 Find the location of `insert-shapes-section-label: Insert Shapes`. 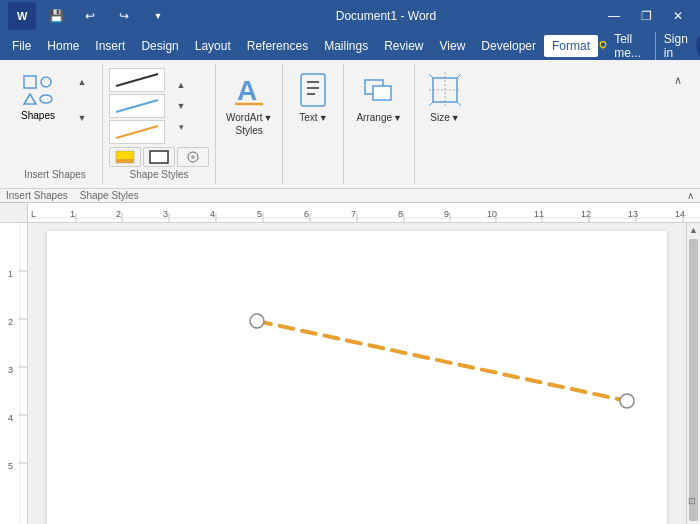

insert-shapes-section-label: Insert Shapes is located at coordinates (37, 196).